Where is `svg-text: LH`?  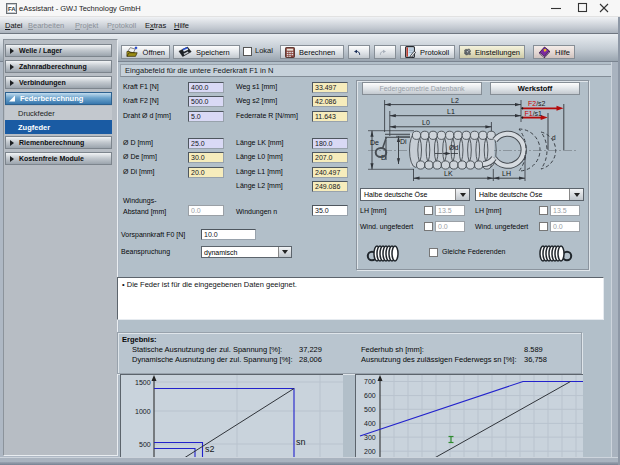 svg-text: LH is located at coordinates (506, 174).